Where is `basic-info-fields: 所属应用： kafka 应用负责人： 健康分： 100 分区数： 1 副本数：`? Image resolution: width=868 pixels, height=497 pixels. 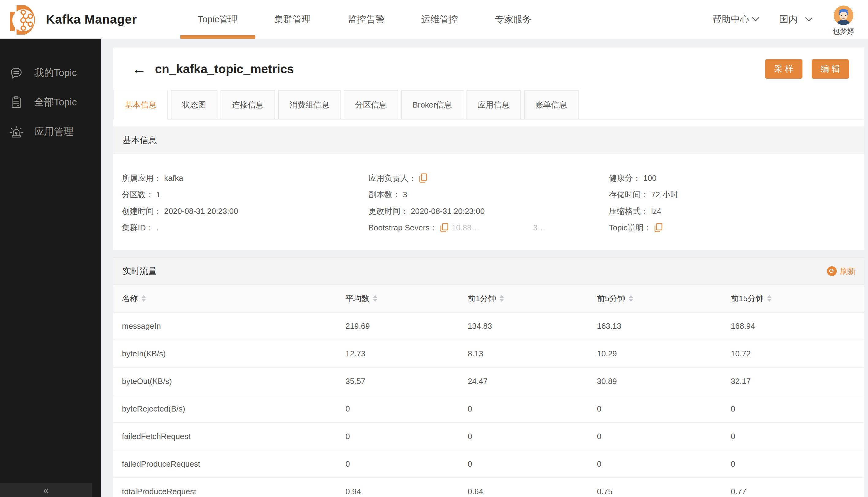 basic-info-fields: 所属应用： kafka 应用负责人： 健康分： 100 分区数： 1 副本数： is located at coordinates (489, 195).